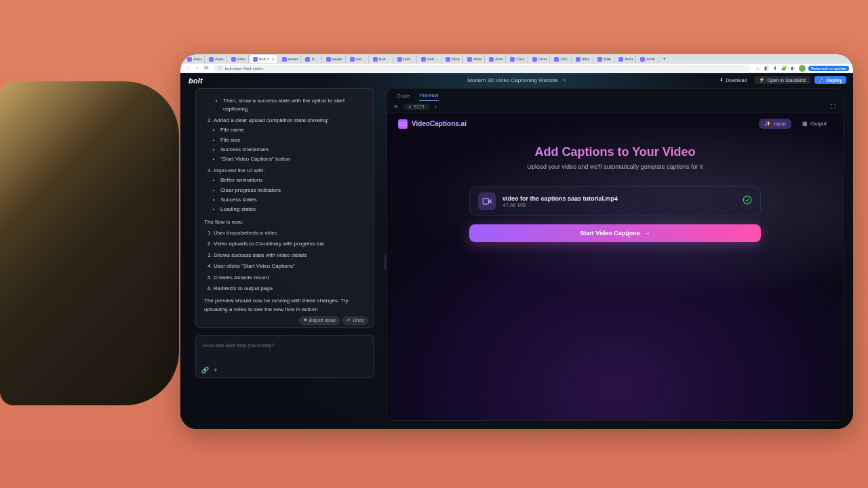 The image size is (868, 488). What do you see at coordinates (783, 80) in the screenshot?
I see `open-stackblitz-button: ⚡ Open in StackBlitz` at bounding box center [783, 80].